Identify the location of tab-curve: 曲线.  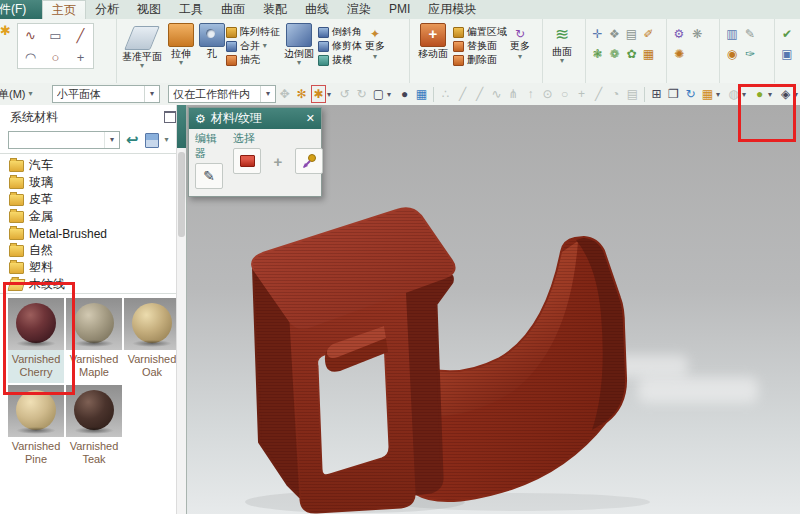
(317, 10).